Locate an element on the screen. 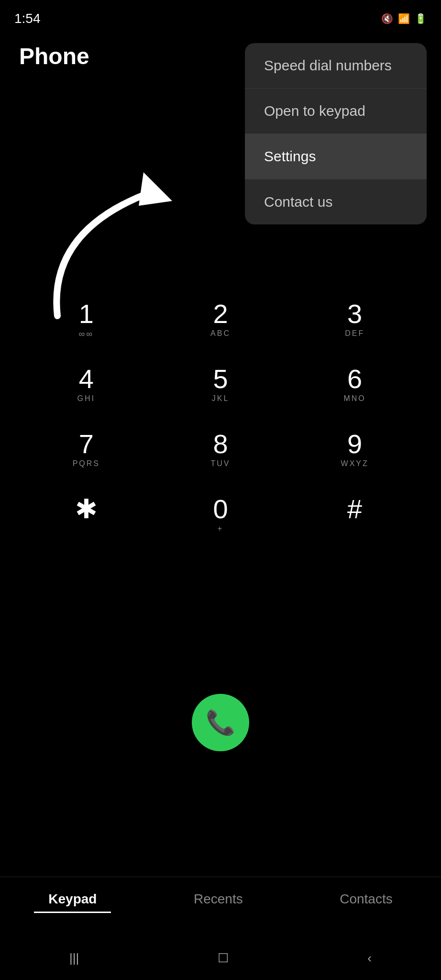 Image resolution: width=441 pixels, height=980 pixels. key-5-number: 5 is located at coordinates (220, 379).